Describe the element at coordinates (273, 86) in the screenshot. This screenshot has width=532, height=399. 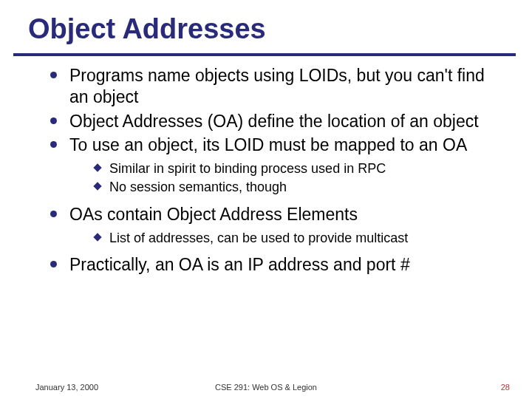
I see `bullet-item: Programs name objects using LOIDs, but y…` at that location.